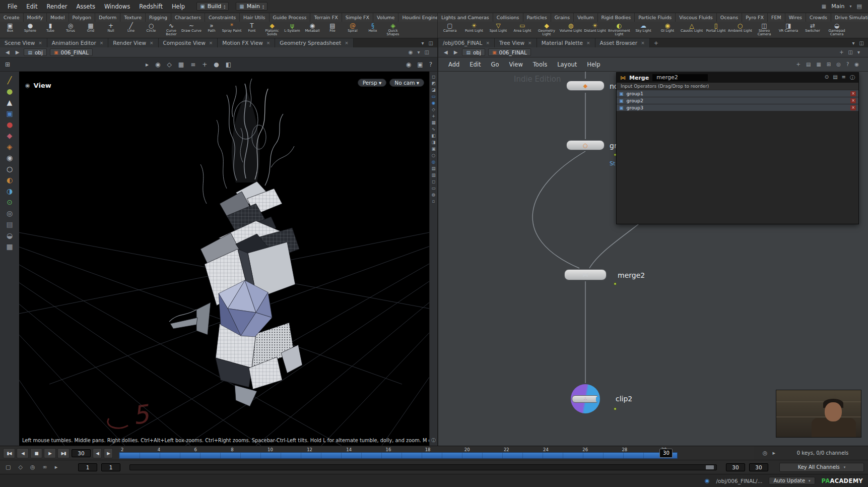 The height and width of the screenshot is (487, 868). What do you see at coordinates (30, 30) in the screenshot?
I see `shelf-tool-button: ● Sphere` at bounding box center [30, 30].